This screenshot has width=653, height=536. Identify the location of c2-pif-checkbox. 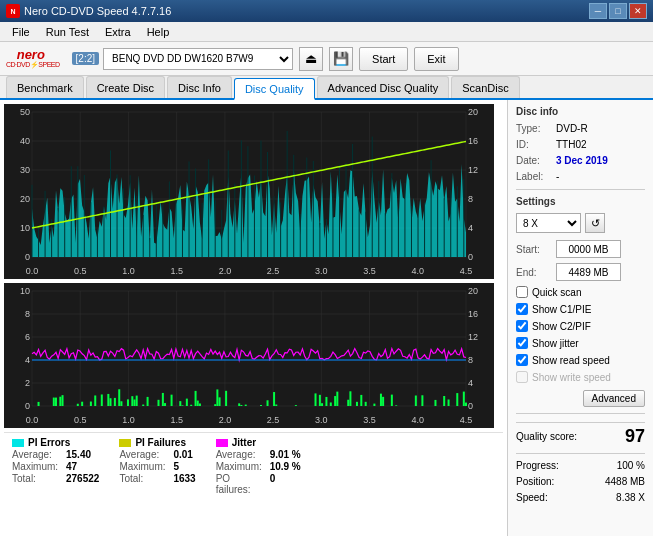
(522, 326).